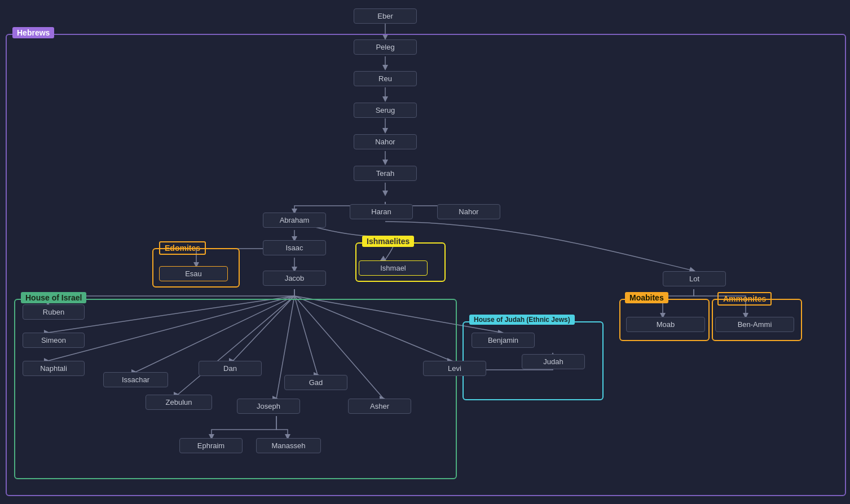 The image size is (850, 504). Describe the element at coordinates (294, 220) in the screenshot. I see `node-abraham: Abraham` at that location.